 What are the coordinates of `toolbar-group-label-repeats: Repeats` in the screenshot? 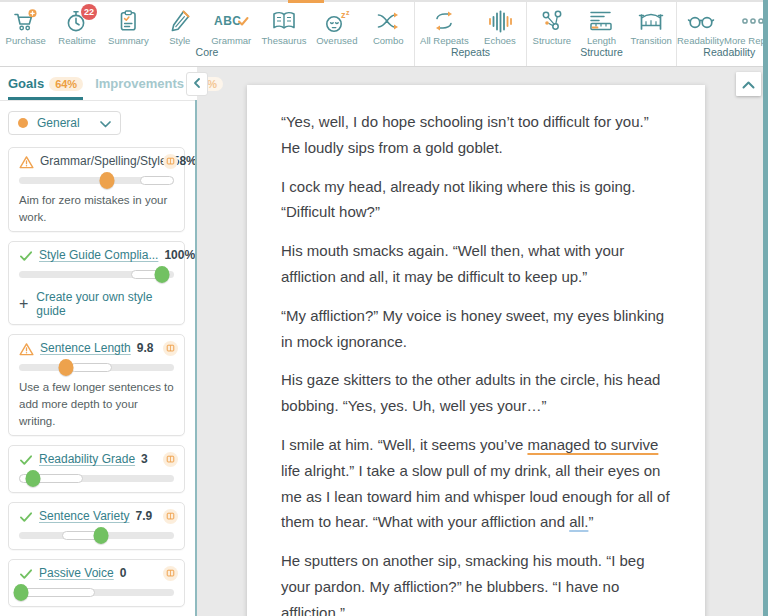 It's located at (470, 56).